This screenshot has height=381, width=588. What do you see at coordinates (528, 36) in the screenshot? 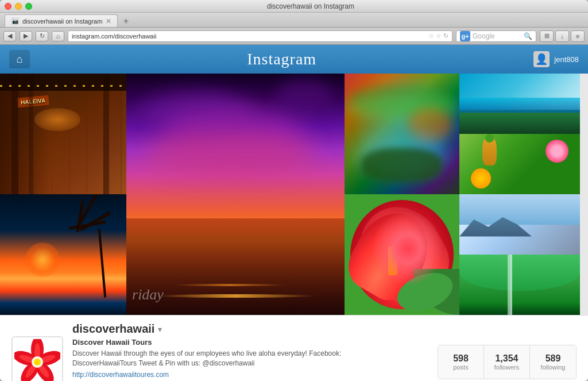
I see `search-magnifier-icon: 🔍` at bounding box center [528, 36].